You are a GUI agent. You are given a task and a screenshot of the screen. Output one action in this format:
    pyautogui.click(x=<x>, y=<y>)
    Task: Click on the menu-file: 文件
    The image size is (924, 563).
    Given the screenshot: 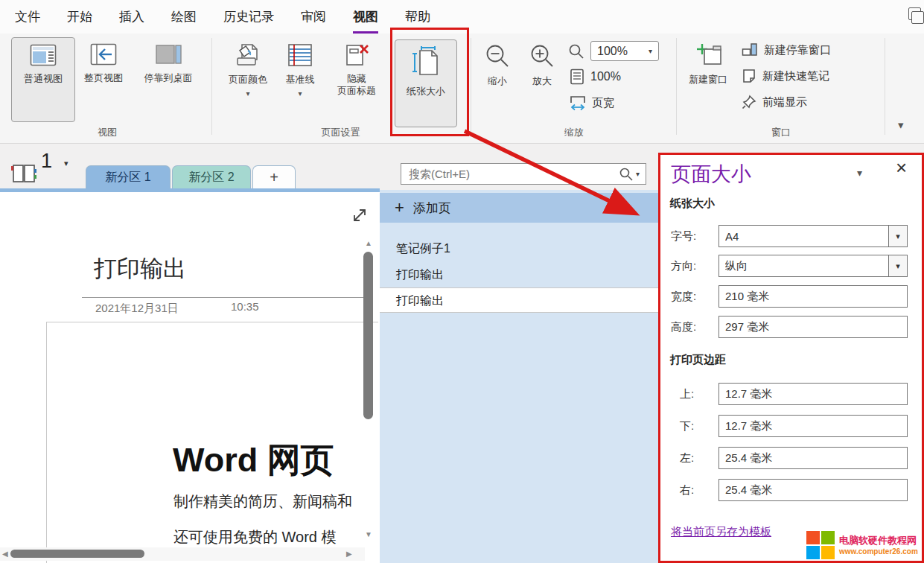 What is the action you would take?
    pyautogui.click(x=28, y=16)
    